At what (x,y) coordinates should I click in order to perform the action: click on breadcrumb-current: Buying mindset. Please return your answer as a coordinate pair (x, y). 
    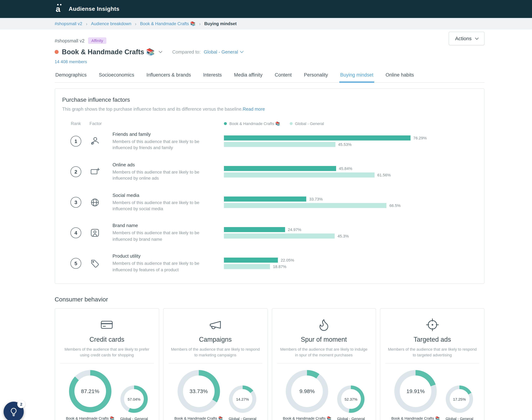
    Looking at the image, I should click on (220, 24).